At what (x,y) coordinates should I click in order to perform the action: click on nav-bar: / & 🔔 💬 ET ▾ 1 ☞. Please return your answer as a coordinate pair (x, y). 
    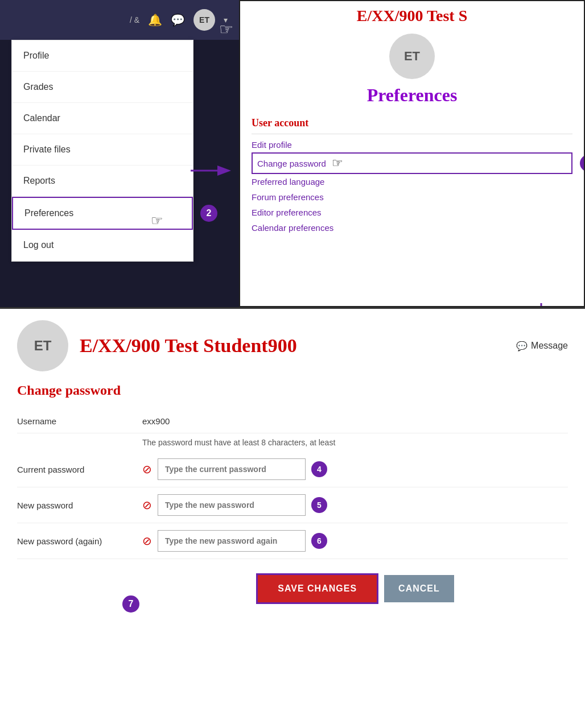
    Looking at the image, I should click on (120, 20).